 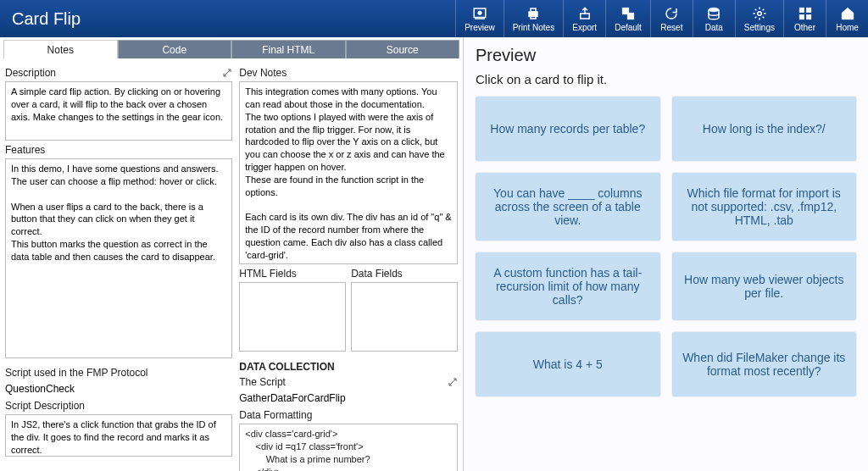 I want to click on script-desc-textarea, so click(x=119, y=435).